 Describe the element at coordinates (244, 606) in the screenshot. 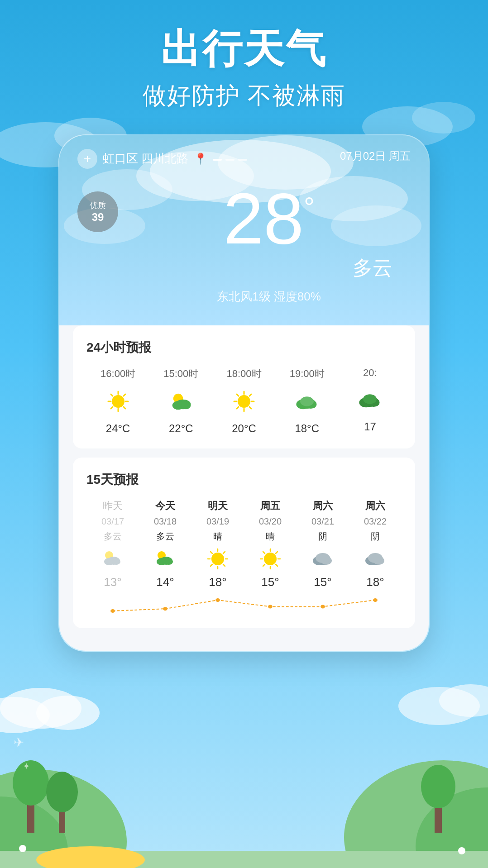

I see `temp-trend` at that location.